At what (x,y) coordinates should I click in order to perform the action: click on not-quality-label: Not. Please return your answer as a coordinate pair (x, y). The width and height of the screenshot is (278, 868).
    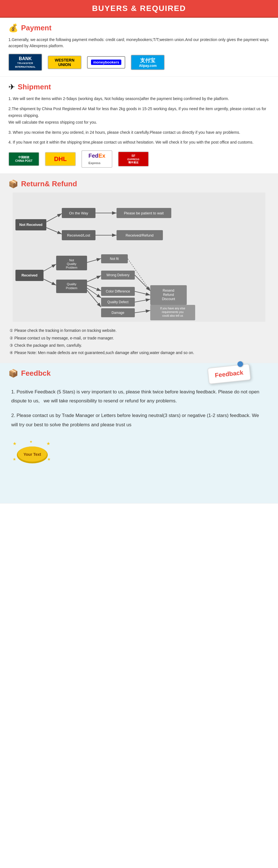
    Looking at the image, I should click on (71, 260).